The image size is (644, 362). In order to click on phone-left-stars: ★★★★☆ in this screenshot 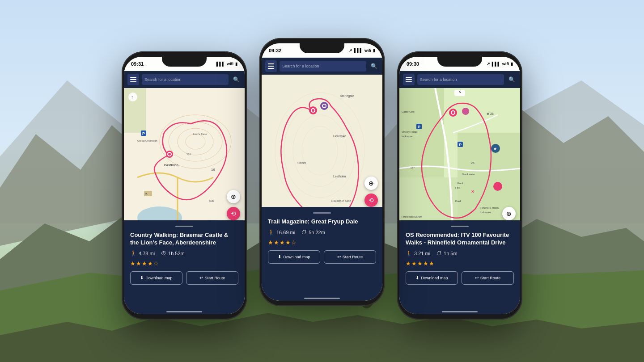, I will do `click(184, 264)`.